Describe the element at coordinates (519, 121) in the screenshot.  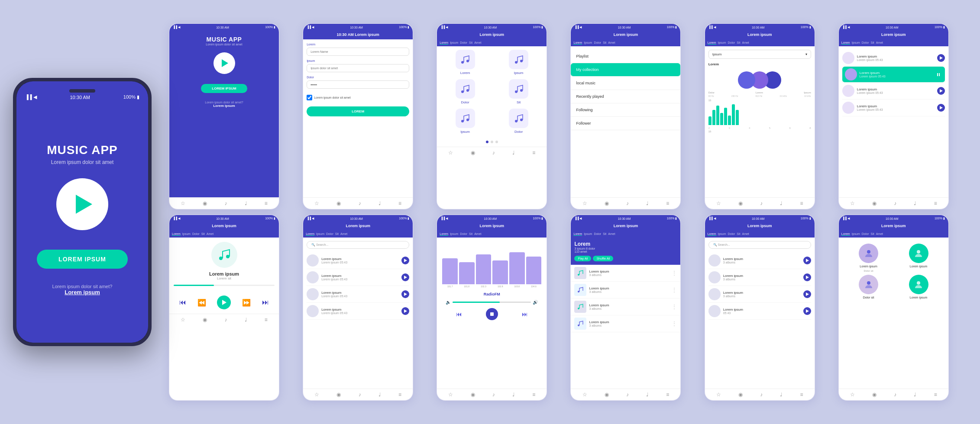
I see `music-item-5: Dolor` at that location.